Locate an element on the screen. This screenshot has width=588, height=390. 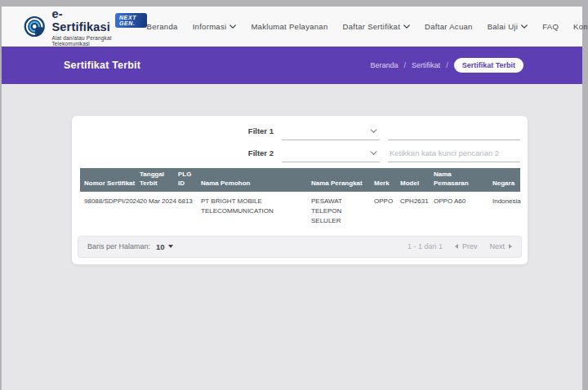
col-header-nama-pemohon: Nama Pemohon is located at coordinates (252, 184).